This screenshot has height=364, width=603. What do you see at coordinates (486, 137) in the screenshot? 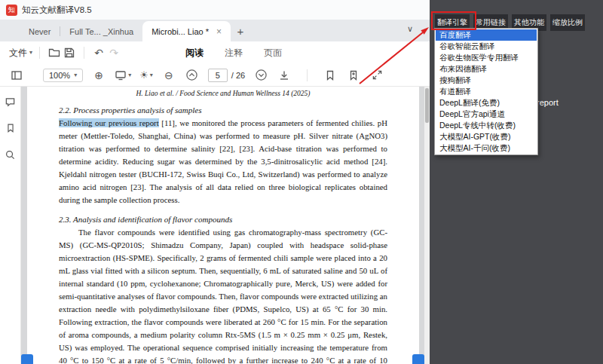
I see `engine-option: 大模型AI-GPT(收费)` at bounding box center [486, 137].